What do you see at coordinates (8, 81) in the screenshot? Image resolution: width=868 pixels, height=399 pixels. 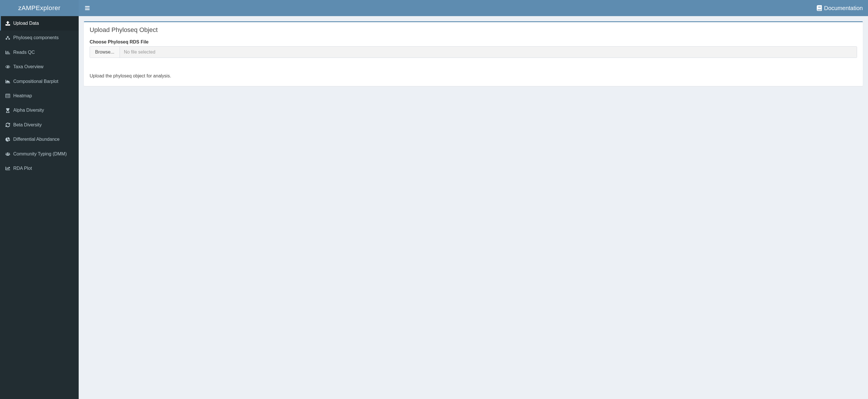 I see `area-chart-icon` at bounding box center [8, 81].